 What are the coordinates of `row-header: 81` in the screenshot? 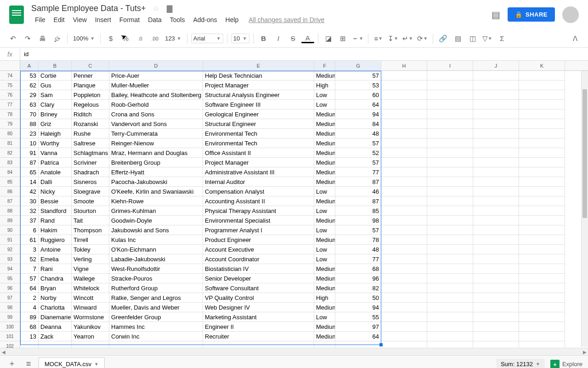 It's located at (10, 144).